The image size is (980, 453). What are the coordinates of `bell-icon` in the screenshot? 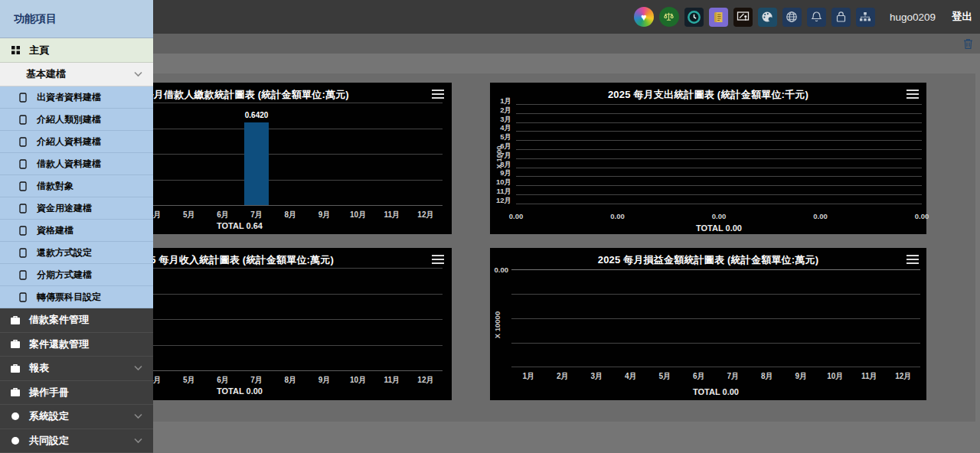 It's located at (816, 17).